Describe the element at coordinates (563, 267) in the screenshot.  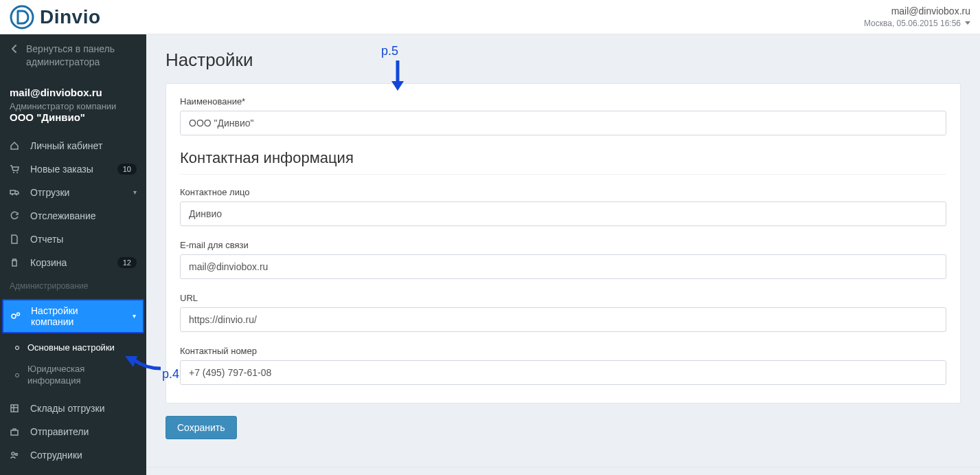
I see `contact-email-input` at that location.